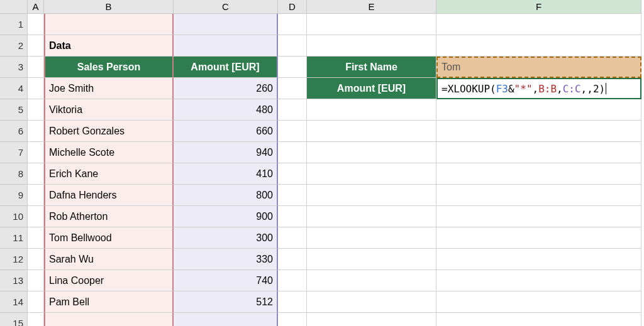  Describe the element at coordinates (14, 195) in the screenshot. I see `row-header: 9` at that location.